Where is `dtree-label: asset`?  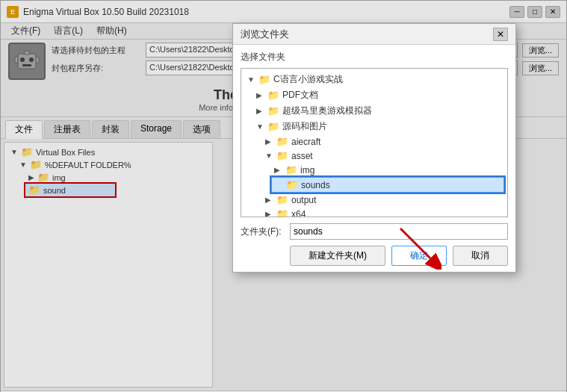
dtree-label: asset is located at coordinates (302, 156).